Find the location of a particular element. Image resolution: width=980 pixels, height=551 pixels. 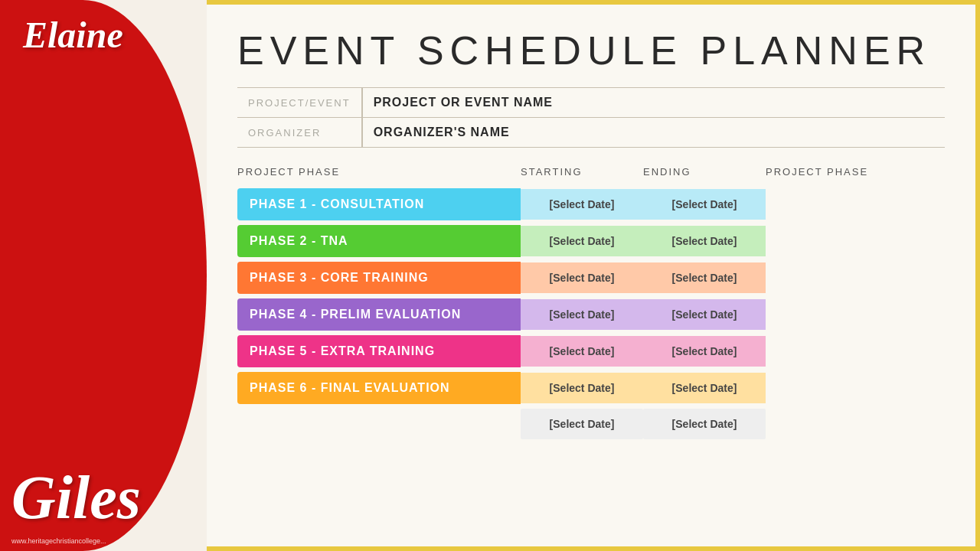

schedule-row-empty: [Select Date] [Select Date] is located at coordinates (591, 424).